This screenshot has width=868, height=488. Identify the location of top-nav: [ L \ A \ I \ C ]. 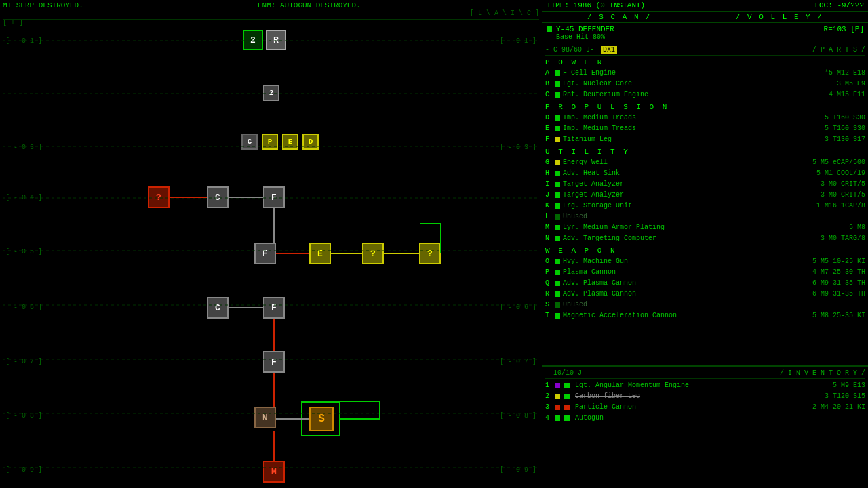
(505, 14).